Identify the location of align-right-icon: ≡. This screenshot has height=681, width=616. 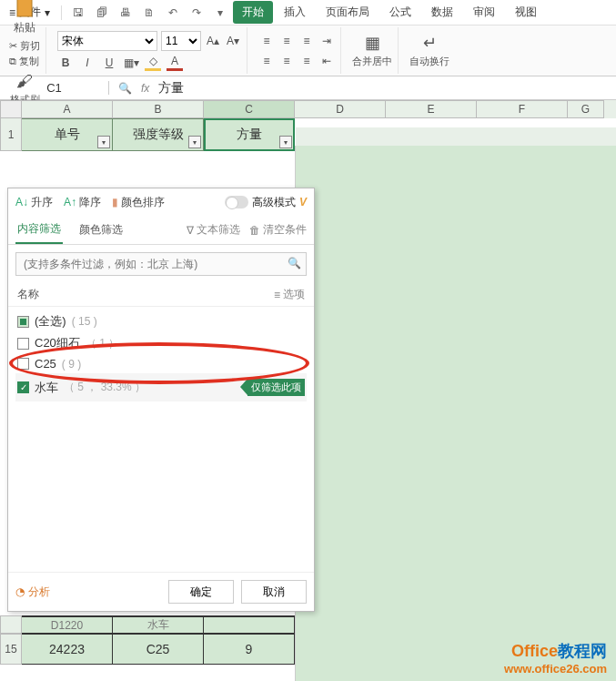
(307, 61).